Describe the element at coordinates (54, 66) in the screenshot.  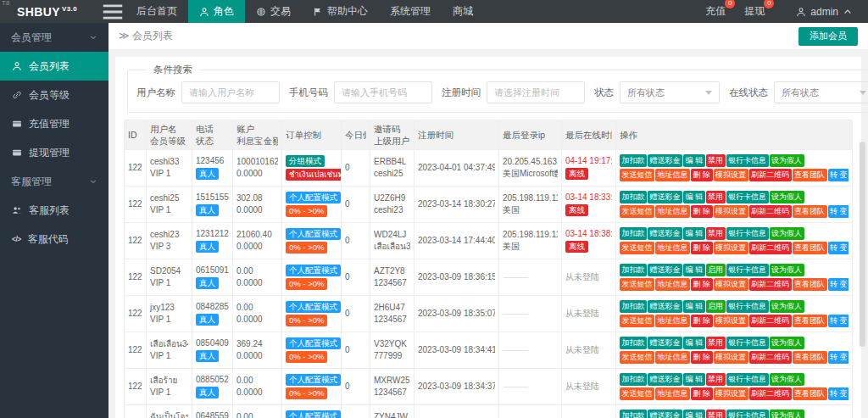
I see `sidebar-item: 会员列表` at that location.